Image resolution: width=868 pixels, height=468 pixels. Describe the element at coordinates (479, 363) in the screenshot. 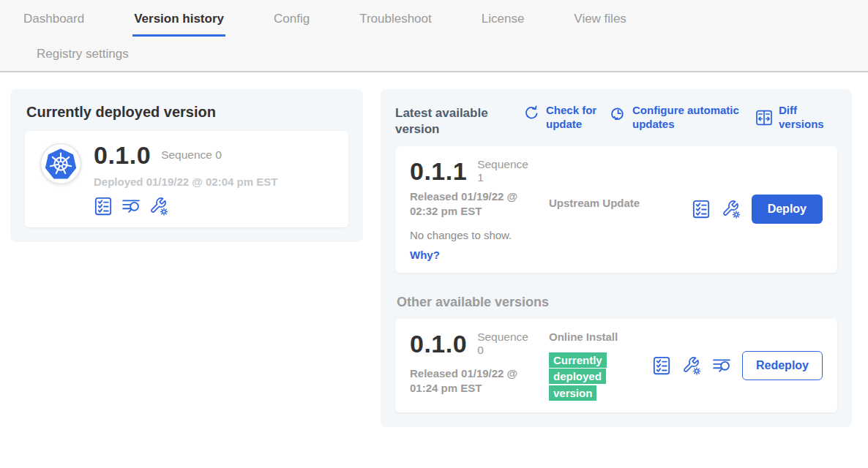

I see `other-version-info: 0.1.0 Sequence 0 Released 01/19/22 @ 01:…` at that location.